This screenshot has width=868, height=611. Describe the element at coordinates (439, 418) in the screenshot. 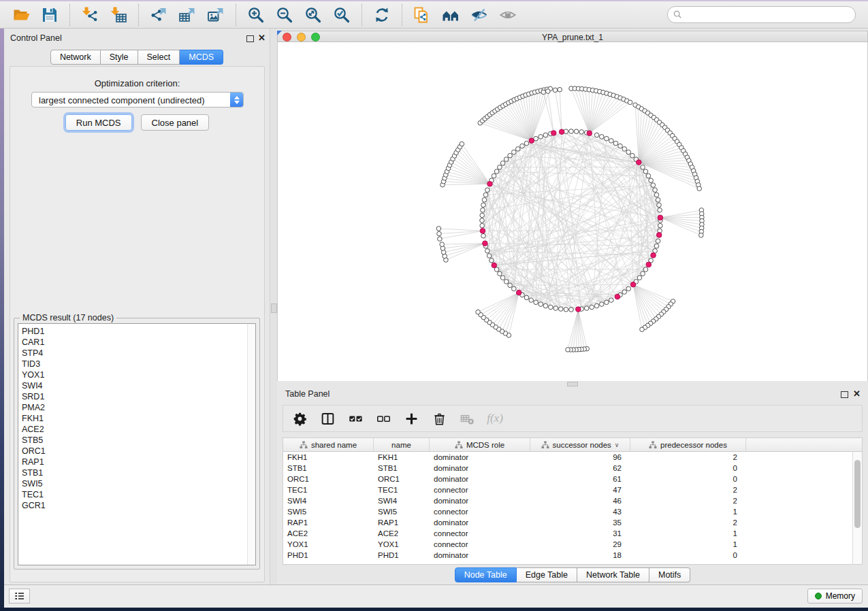

I see `delete-row-button` at that location.